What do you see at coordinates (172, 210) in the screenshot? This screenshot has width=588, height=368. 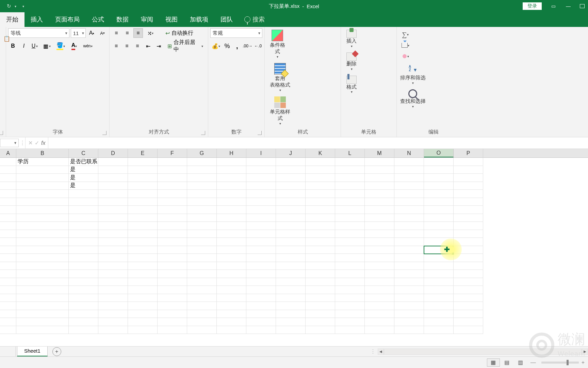 I see `cell-F7` at bounding box center [172, 210].